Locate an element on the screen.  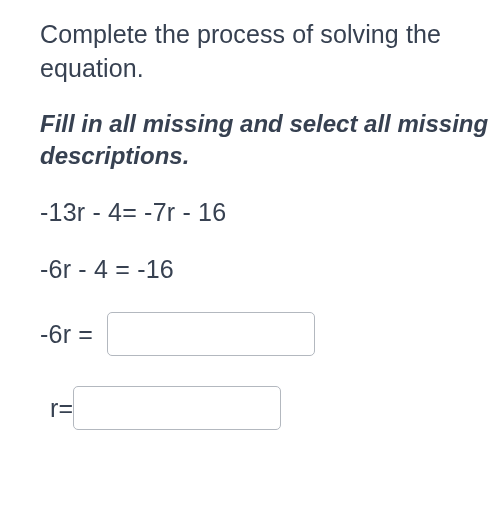
instruction-secondary: Fill in all missing and select all missi… is located at coordinates (272, 140).